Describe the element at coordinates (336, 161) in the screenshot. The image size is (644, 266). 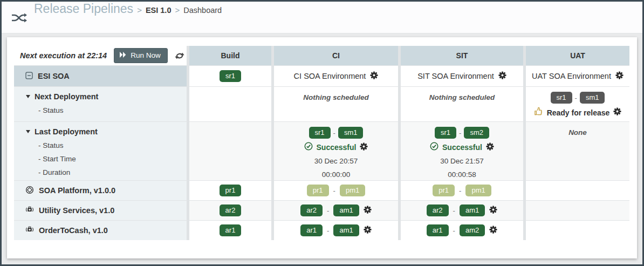
I see `start-time-value: 30 Dec 20:57` at that location.